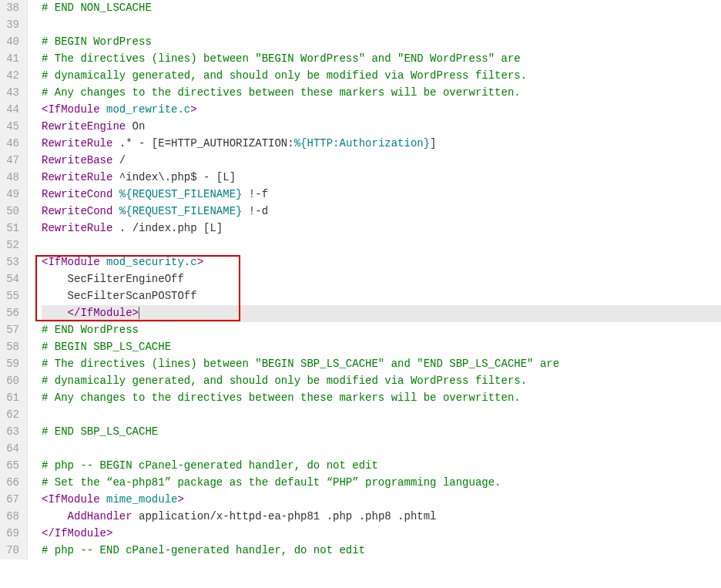  Describe the element at coordinates (381, 297) in the screenshot. I see `code-line: SecFilterScanPOSTOff` at that location.